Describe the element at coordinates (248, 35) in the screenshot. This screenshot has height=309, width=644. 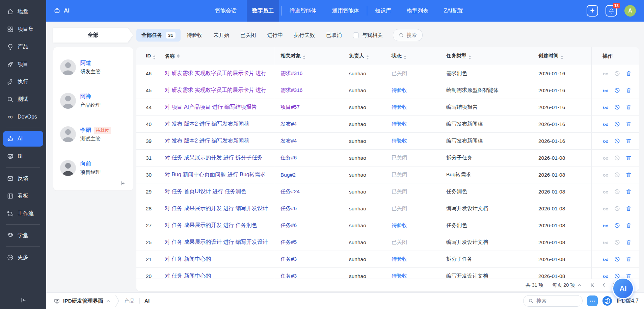
I see `tab-closed: 已关闭` at that location.